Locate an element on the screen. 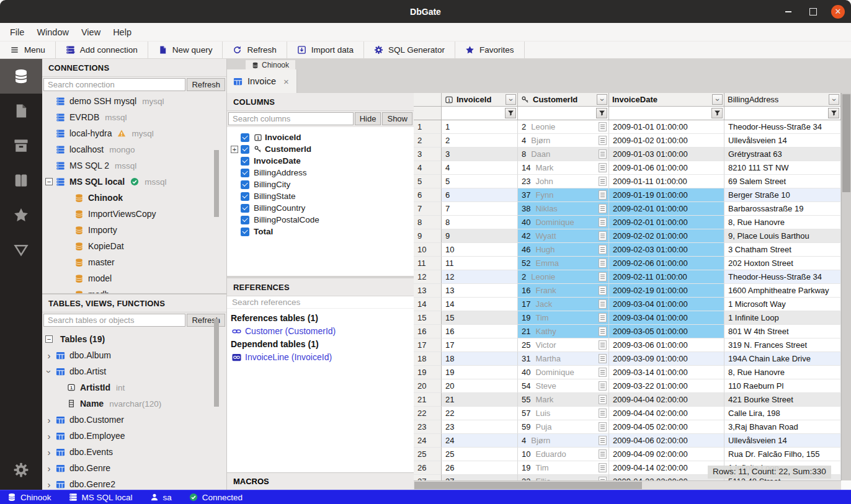 This screenshot has width=851, height=504. column-toggle-row: BillingState is located at coordinates (320, 196).